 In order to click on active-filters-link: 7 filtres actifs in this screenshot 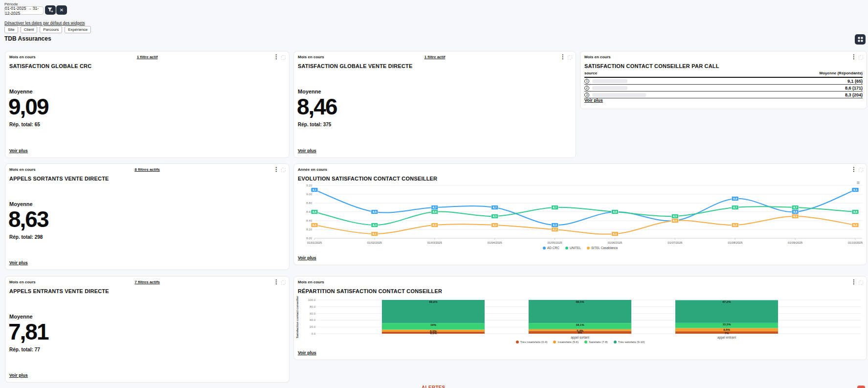, I will do `click(147, 282)`.